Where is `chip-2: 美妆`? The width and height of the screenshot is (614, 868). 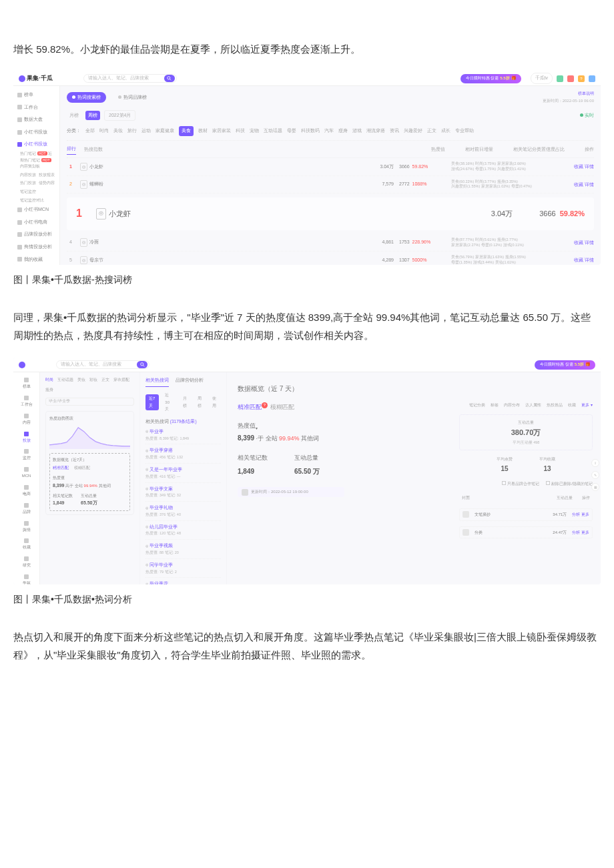 chip-2: 美妆 is located at coordinates (81, 380).